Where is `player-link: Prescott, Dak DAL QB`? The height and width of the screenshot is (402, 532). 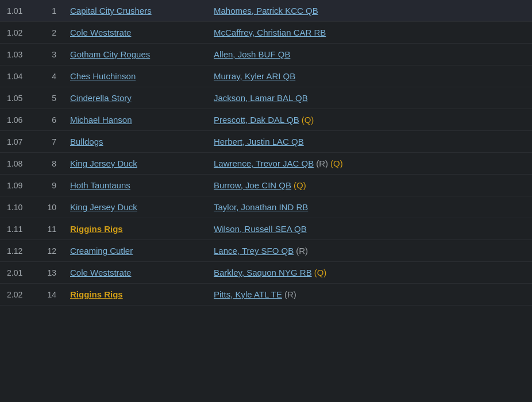
player-link: Prescott, Dak DAL QB is located at coordinates (256, 119).